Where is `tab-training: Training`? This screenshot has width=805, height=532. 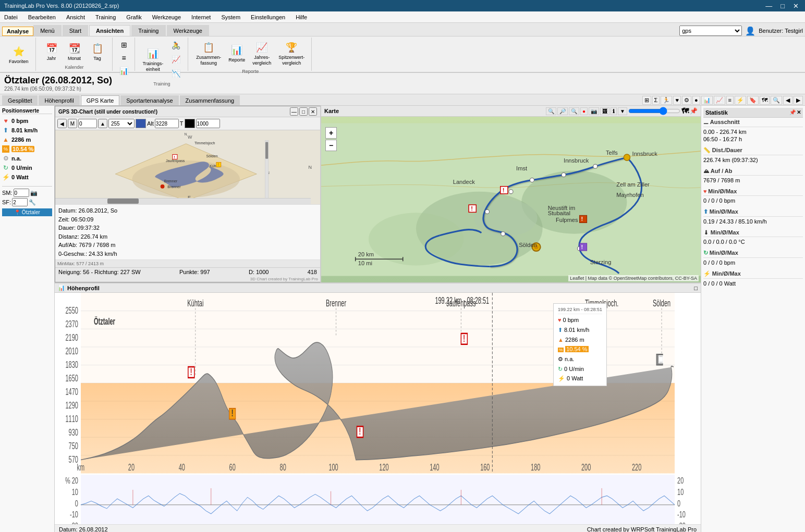
tab-training: Training is located at coordinates (148, 30).